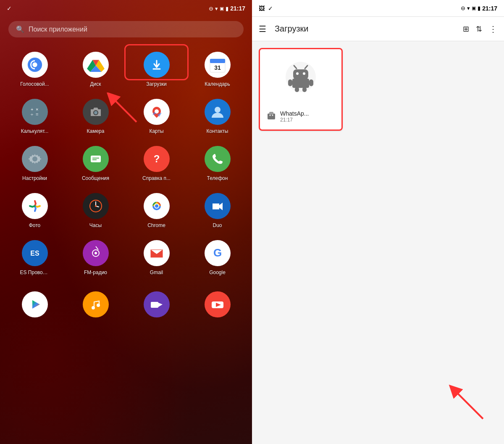 Image resolution: width=504 pixels, height=444 pixels. What do you see at coordinates (96, 164) in the screenshot?
I see `app-messages: Сообщения` at bounding box center [96, 164].